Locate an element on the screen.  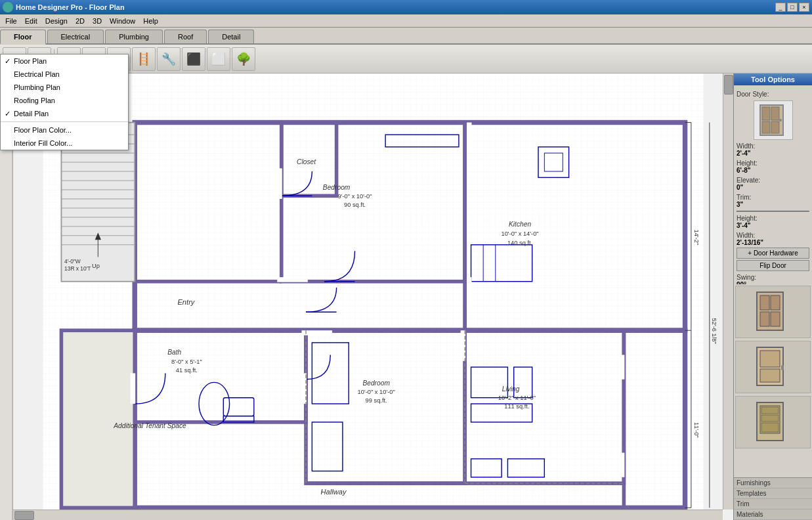
svg-text: 10'-2" x 11'-0" is located at coordinates (517, 398).